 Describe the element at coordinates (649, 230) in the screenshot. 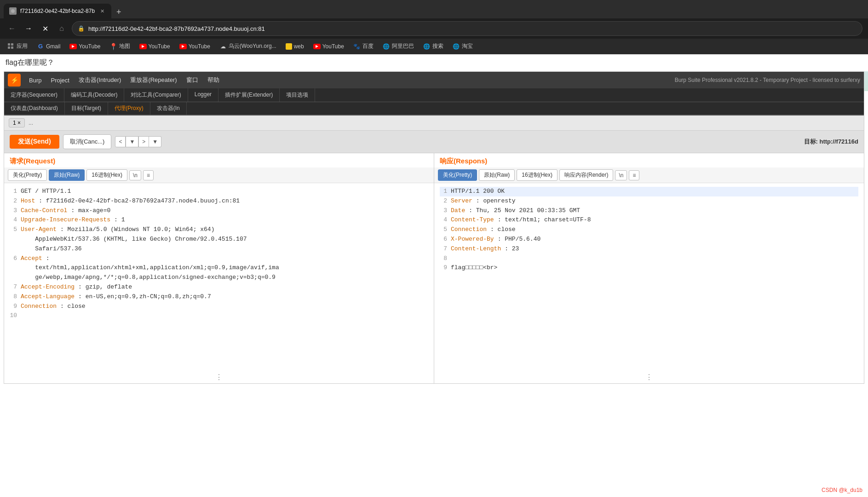

I see `response-line-5: 5 Connection: close` at that location.